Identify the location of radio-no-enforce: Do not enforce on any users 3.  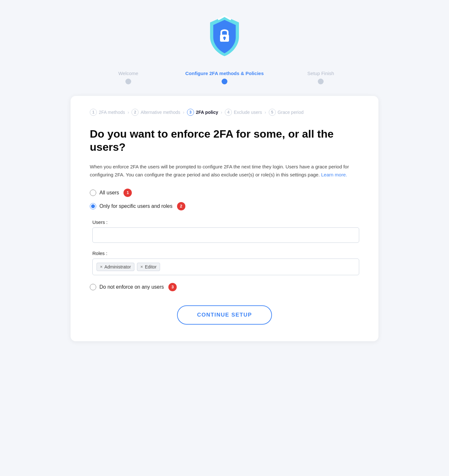
(224, 287).